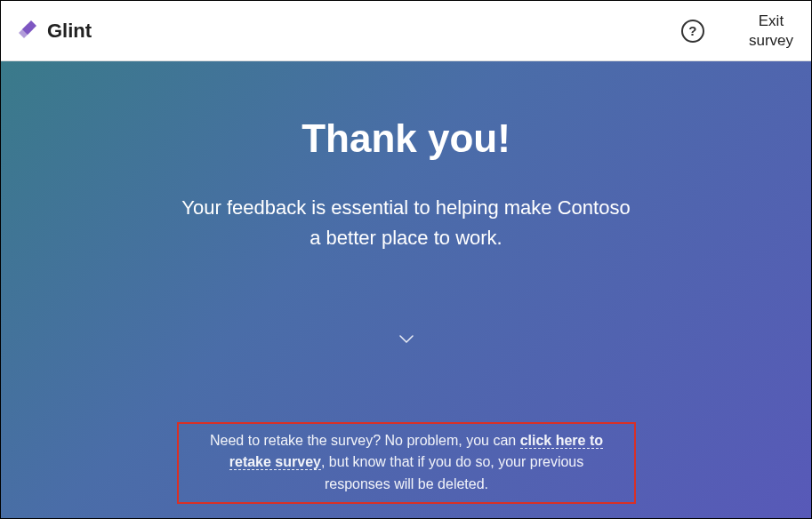  Describe the element at coordinates (771, 30) in the screenshot. I see `exit-survey-link: Exit survey` at that location.